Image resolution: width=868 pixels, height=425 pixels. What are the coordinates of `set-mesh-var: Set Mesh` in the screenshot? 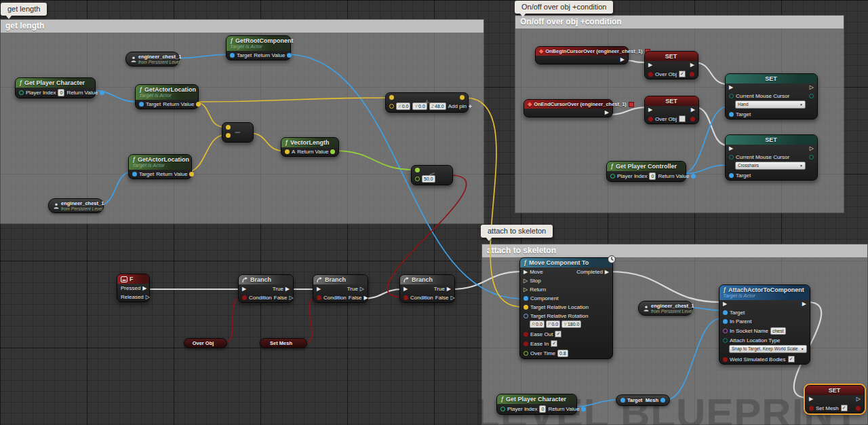 It's located at (283, 344).